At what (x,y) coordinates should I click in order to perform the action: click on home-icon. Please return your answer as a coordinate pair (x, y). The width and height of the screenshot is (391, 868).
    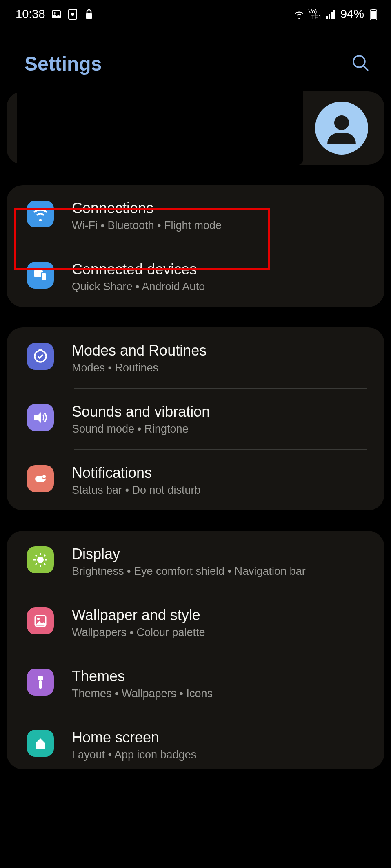
    Looking at the image, I should click on (40, 743).